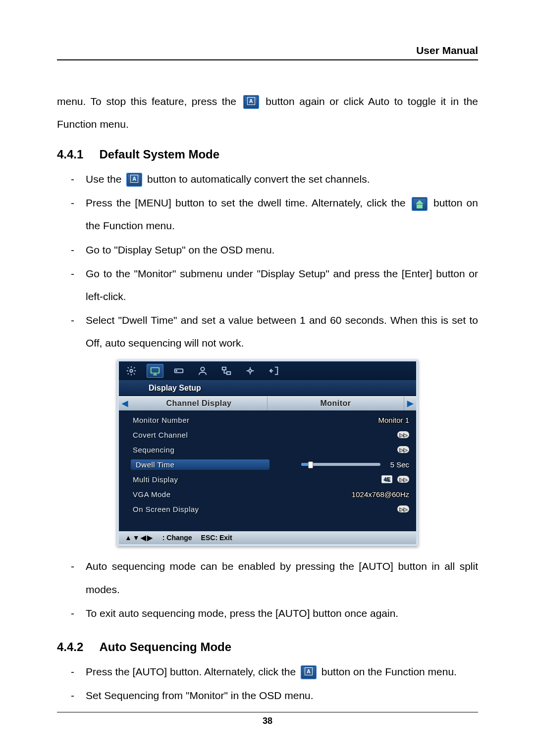 The height and width of the screenshot is (756, 535). What do you see at coordinates (268, 712) in the screenshot?
I see `footer-line` at bounding box center [268, 712].